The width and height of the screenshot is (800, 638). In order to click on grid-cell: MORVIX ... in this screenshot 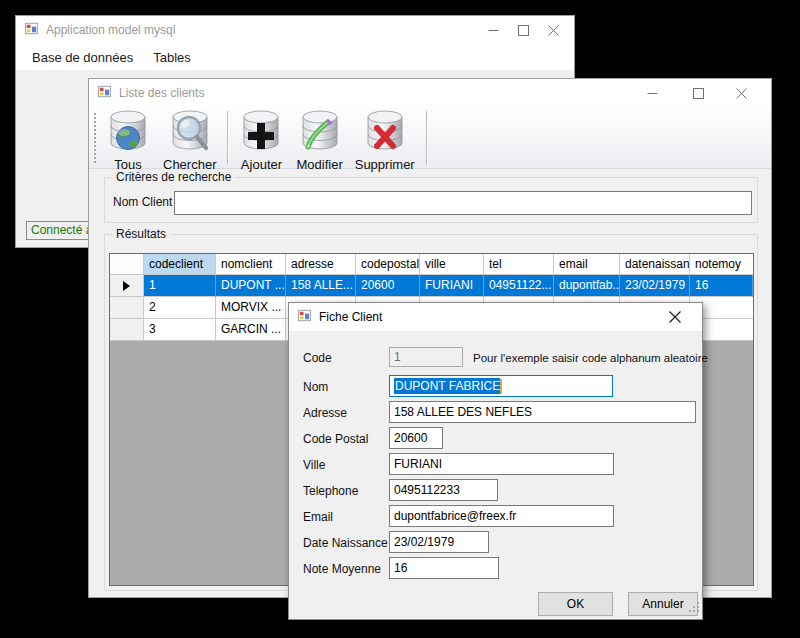, I will do `click(251, 308)`.